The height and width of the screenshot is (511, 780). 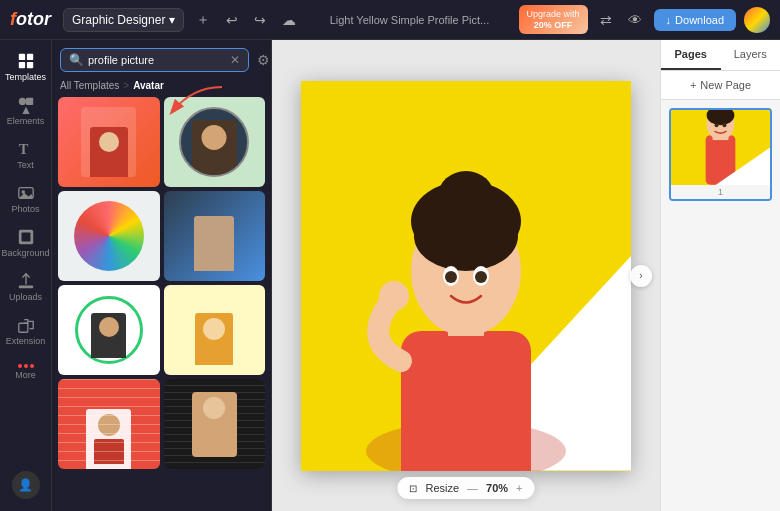 I want to click on icon-sidebar: Templates Elements T Text Photos Backgro…, so click(x=26, y=276).